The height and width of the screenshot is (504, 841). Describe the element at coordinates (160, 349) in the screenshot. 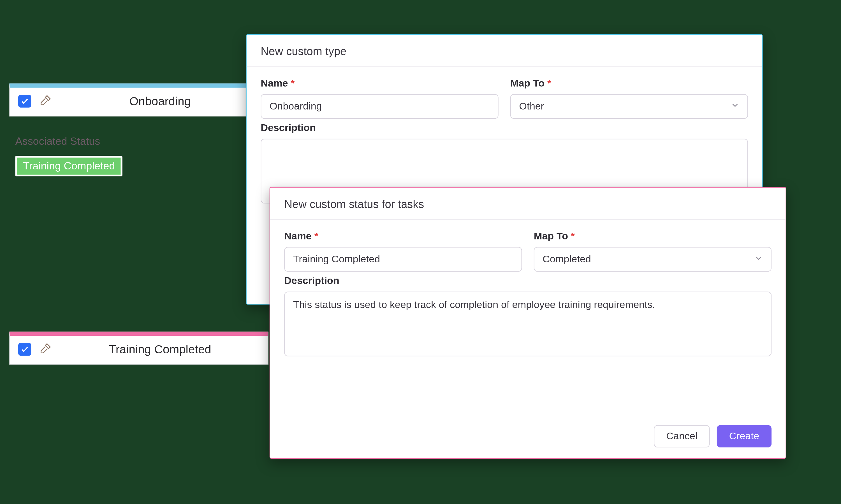

I see `status-row-title: Training Completed` at that location.